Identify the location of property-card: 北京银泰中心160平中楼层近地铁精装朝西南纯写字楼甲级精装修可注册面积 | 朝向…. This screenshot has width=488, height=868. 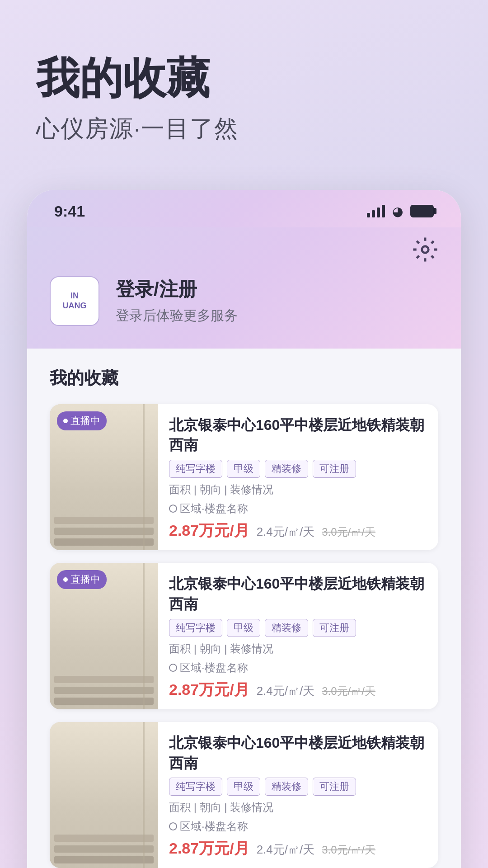
(244, 795).